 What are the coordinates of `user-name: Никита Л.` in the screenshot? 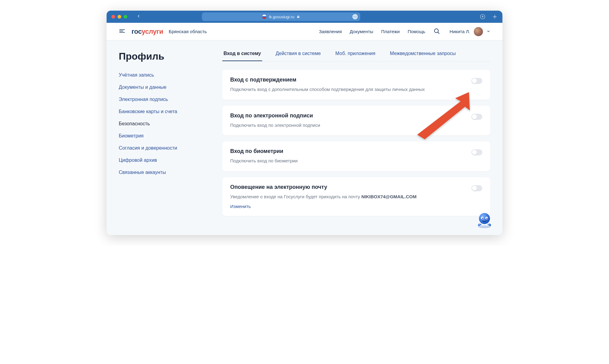 It's located at (460, 32).